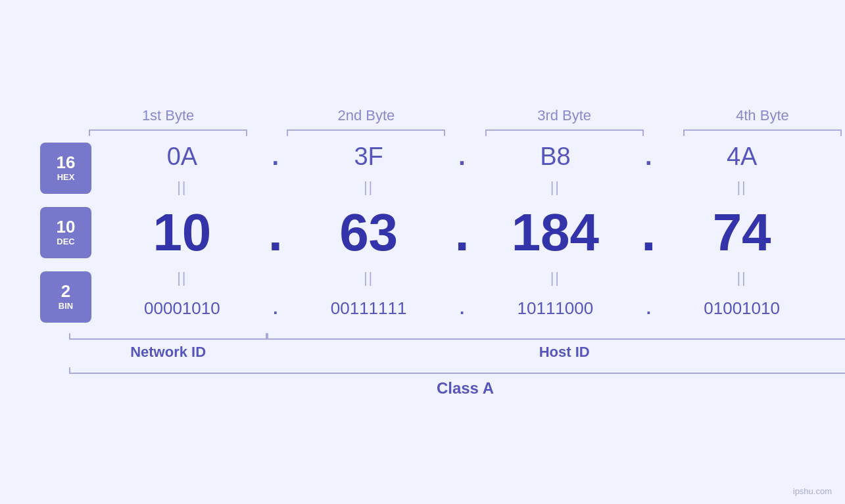 This screenshot has width=845, height=504. I want to click on bin-byte-4-wrap: 01001010, so click(742, 309).